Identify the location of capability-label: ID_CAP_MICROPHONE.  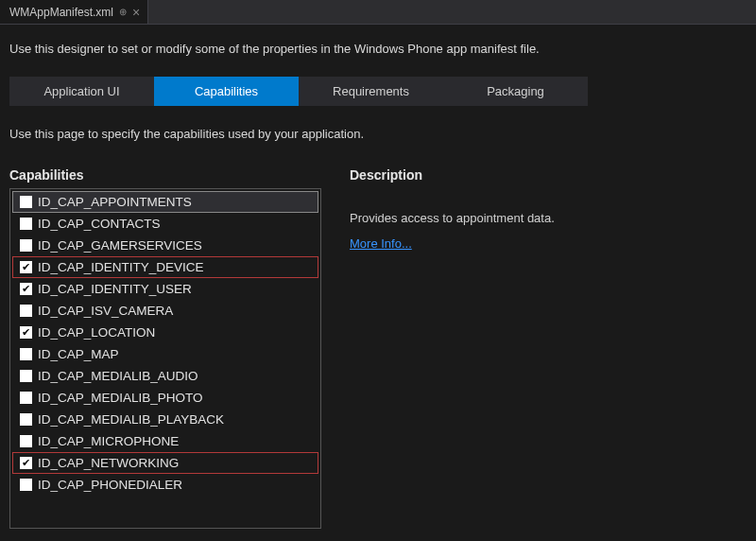
(108, 441).